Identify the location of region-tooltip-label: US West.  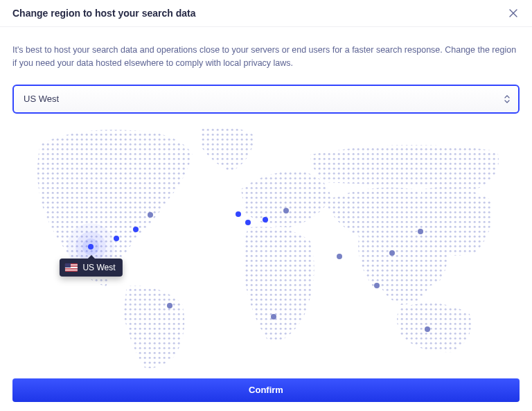
(98, 268).